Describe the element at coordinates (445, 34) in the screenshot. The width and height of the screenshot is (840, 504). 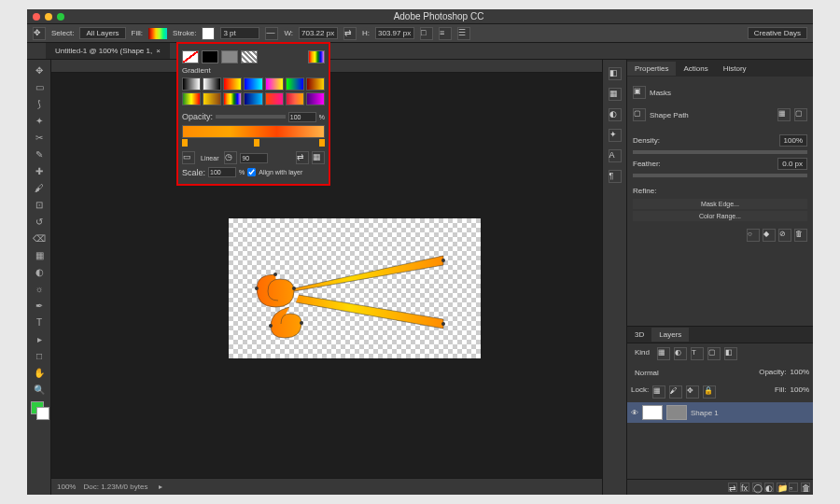
I see `align-icon: ≡` at that location.